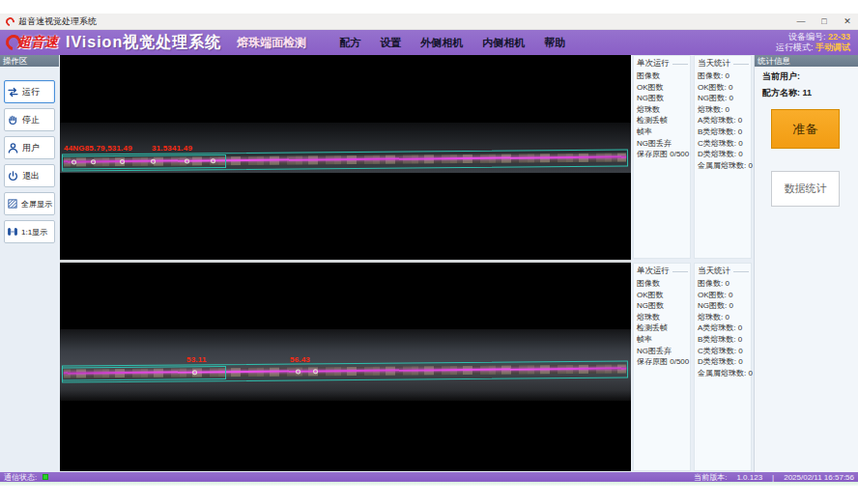 This screenshot has width=858, height=504. I want to click on status-bar: 通信状态: 当前版本: 1.0.123 | 2025/02/11 16:57:5…, so click(429, 477).